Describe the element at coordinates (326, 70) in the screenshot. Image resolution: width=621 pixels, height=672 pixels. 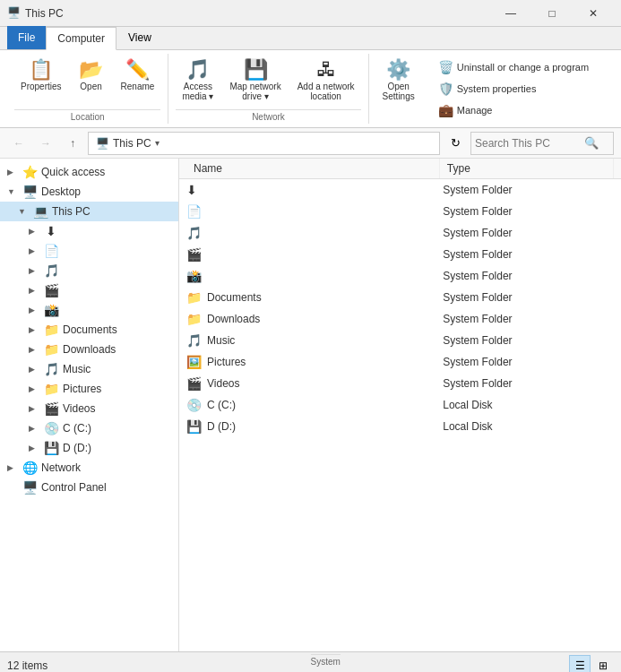
I see `add-network-location-icon: 🖧` at that location.